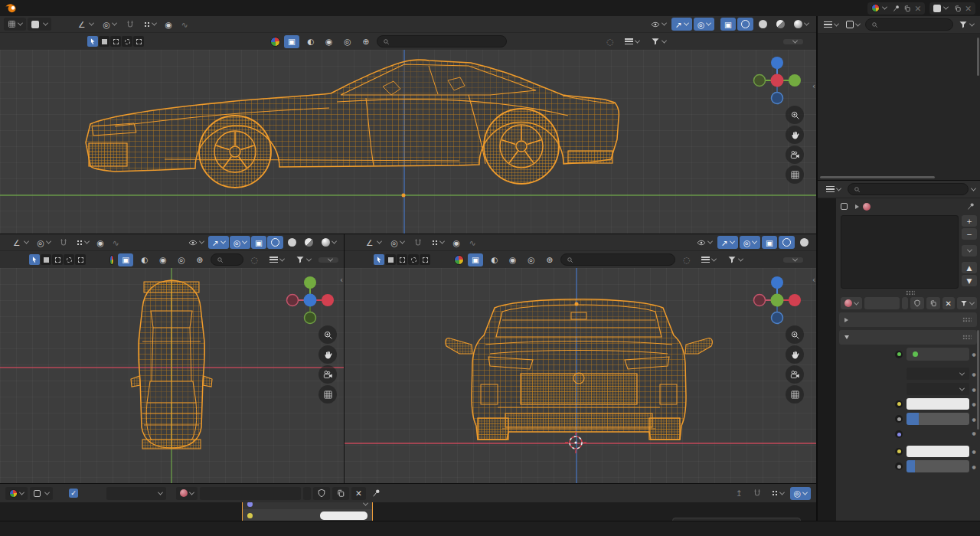 The height and width of the screenshot is (536, 980). I want to click on unlink-button: ✕, so click(949, 303).